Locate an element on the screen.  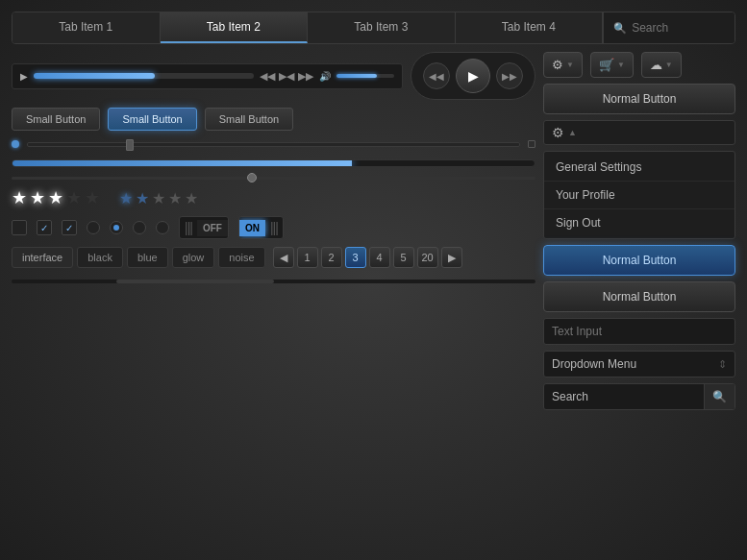
dropdown-select-label: Dropdown Menu is located at coordinates (594, 364).